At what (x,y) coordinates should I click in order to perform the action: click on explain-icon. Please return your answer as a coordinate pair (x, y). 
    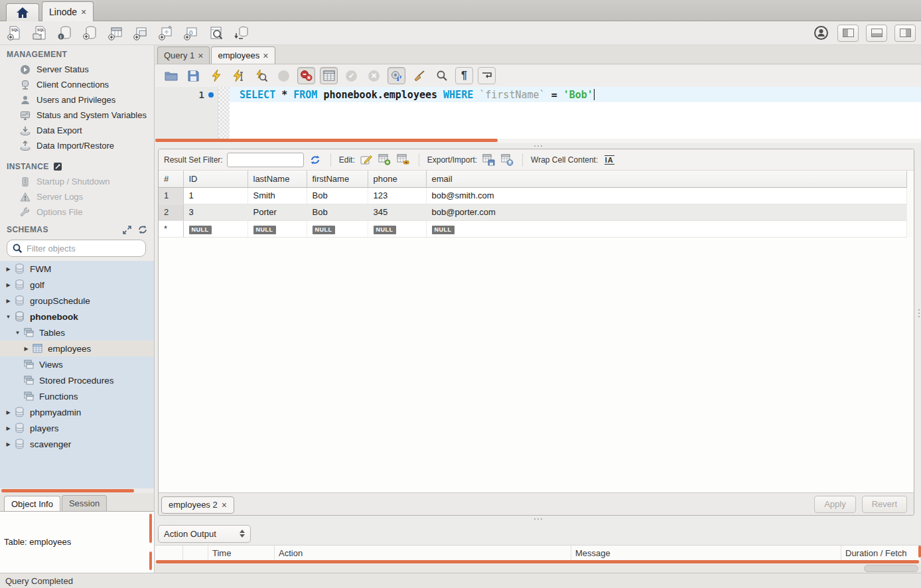
    Looking at the image, I should click on (261, 76).